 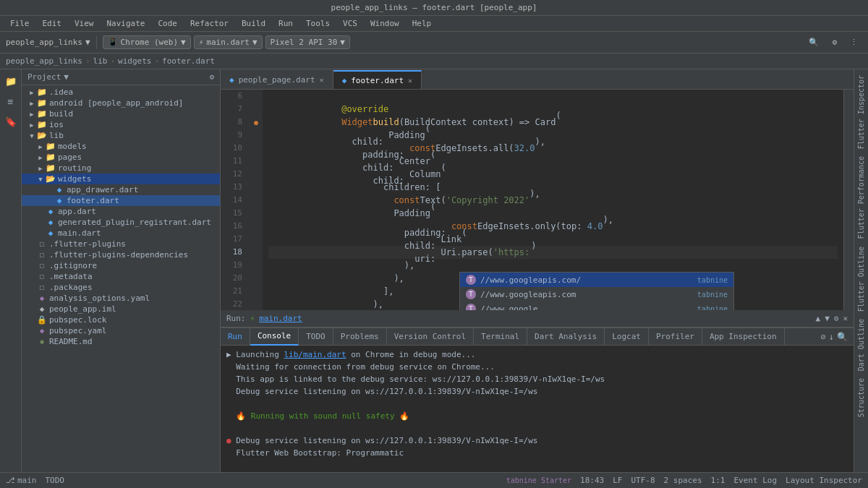 What do you see at coordinates (755, 480) in the screenshot?
I see `event-log: Event Log` at bounding box center [755, 480].